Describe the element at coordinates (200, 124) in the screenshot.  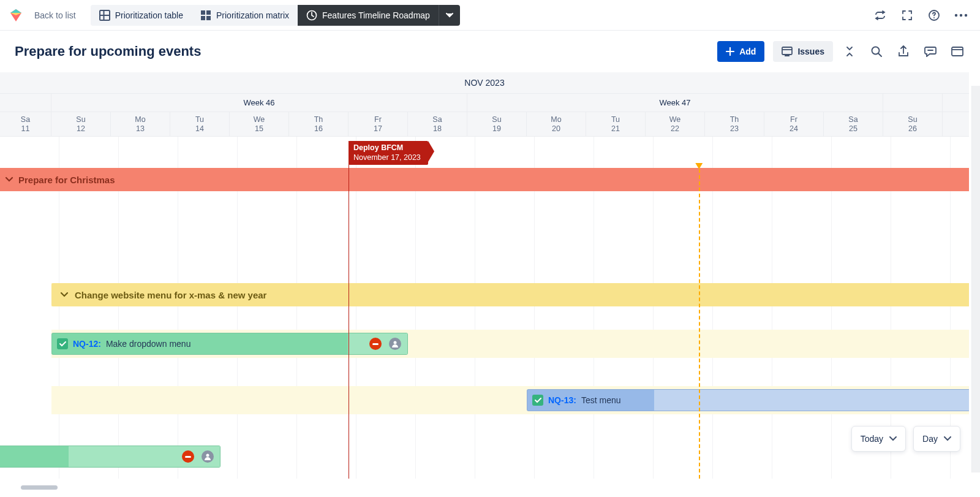
I see `day-cell: Tu14` at that location.